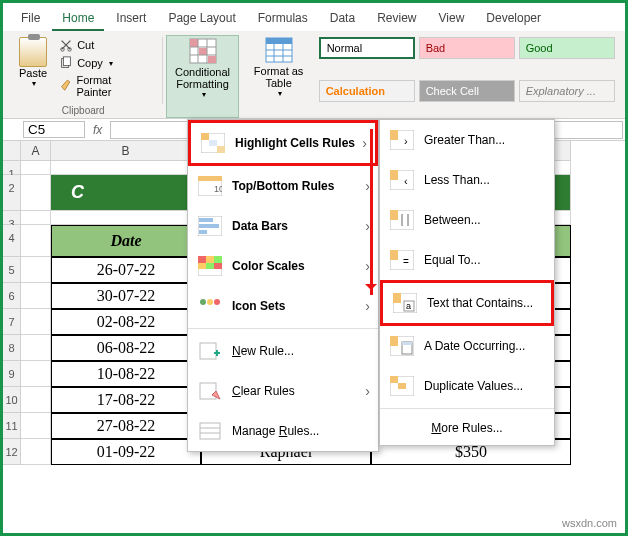 The width and height of the screenshot is (628, 536). Describe the element at coordinates (126, 296) in the screenshot. I see `cell-date: 30-07-22` at that location.